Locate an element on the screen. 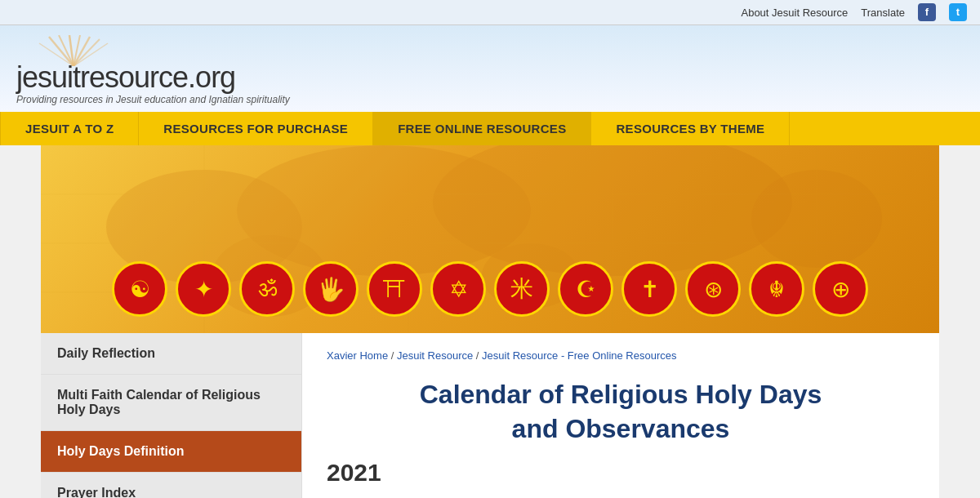  breadcrumb: Xavier Home / Jesuit Resource / Jesuit R… is located at coordinates (621, 356).